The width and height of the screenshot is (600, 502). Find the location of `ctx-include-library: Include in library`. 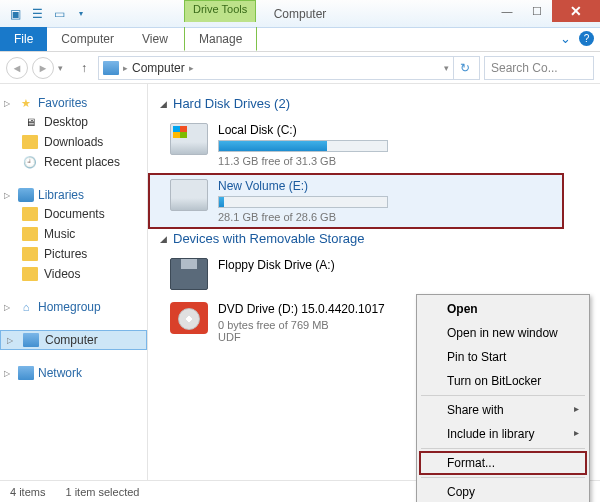

ctx-include-library: Include in library is located at coordinates (503, 434).